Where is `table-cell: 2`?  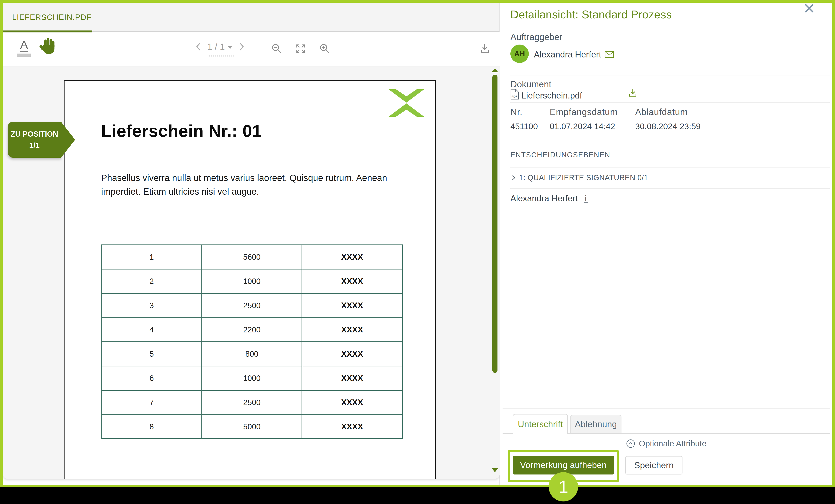
table-cell: 2 is located at coordinates (152, 281).